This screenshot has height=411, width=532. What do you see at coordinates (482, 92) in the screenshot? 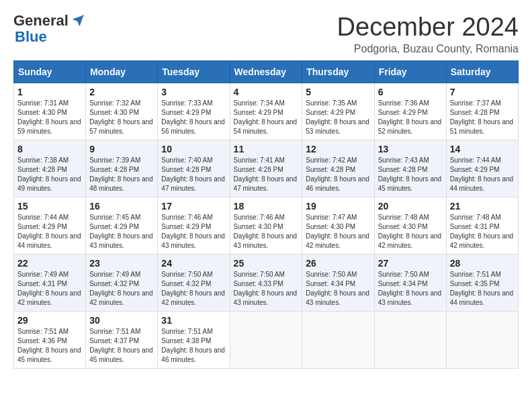
I see `day-number: 7` at bounding box center [482, 92].